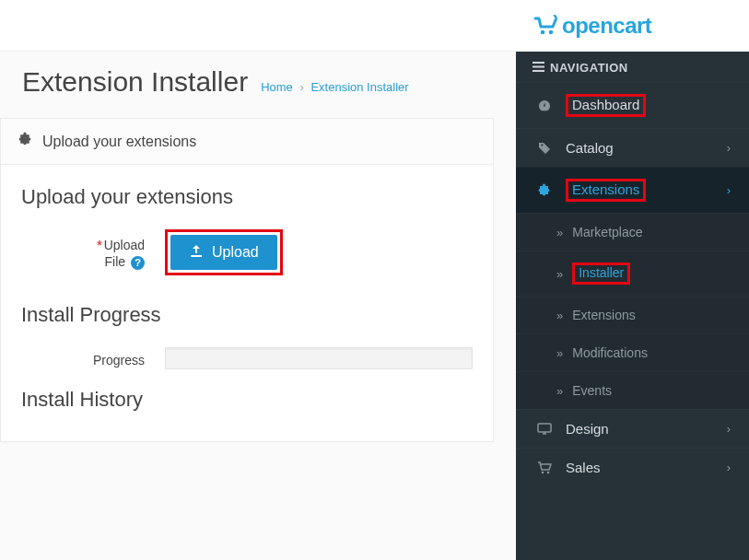  I want to click on hamburger-icon, so click(538, 68).